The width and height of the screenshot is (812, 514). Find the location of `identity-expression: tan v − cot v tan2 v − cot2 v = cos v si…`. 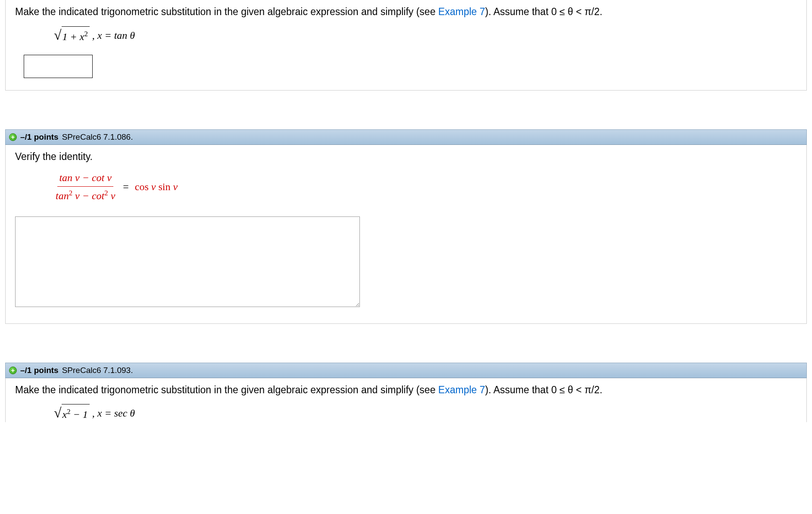

identity-expression: tan v − cot v tan2 v − cot2 v = cos v si… is located at coordinates (425, 187).